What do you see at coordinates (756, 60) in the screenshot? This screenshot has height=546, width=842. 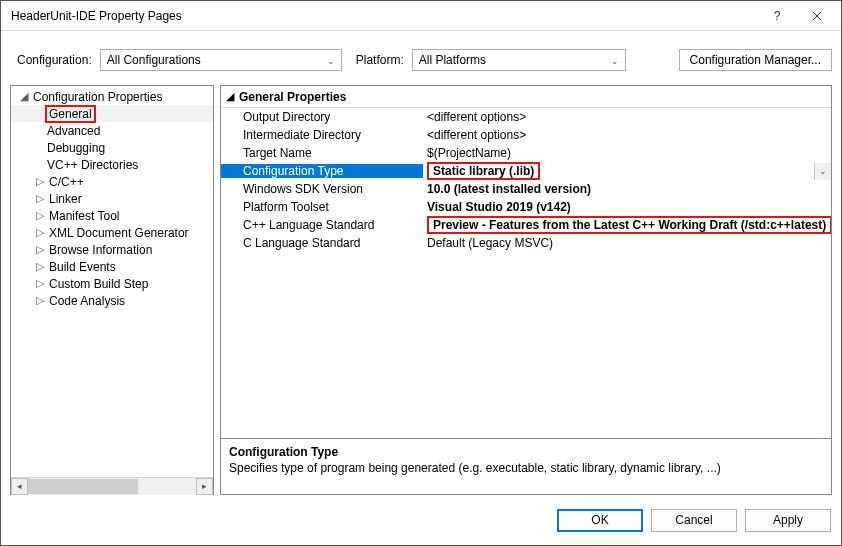 I see `configuration-manager-button: Configuration Manager...` at bounding box center [756, 60].